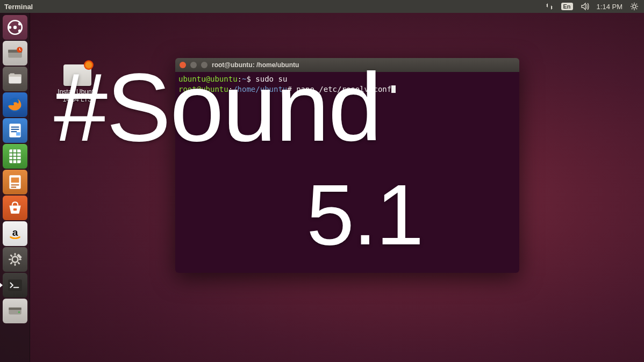 Image resolution: width=644 pixels, height=362 pixels. I want to click on launcher-libreoffice-impress, so click(15, 182).